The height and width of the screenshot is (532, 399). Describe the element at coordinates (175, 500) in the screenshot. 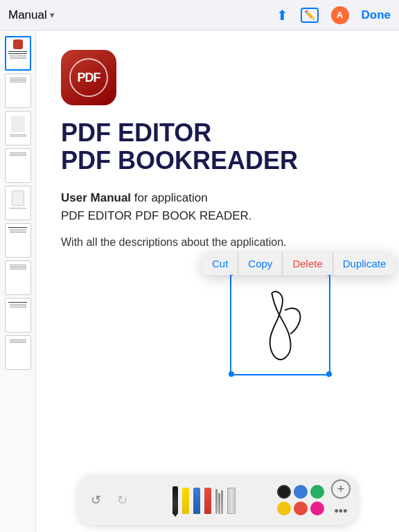

I see `pen-tool` at that location.